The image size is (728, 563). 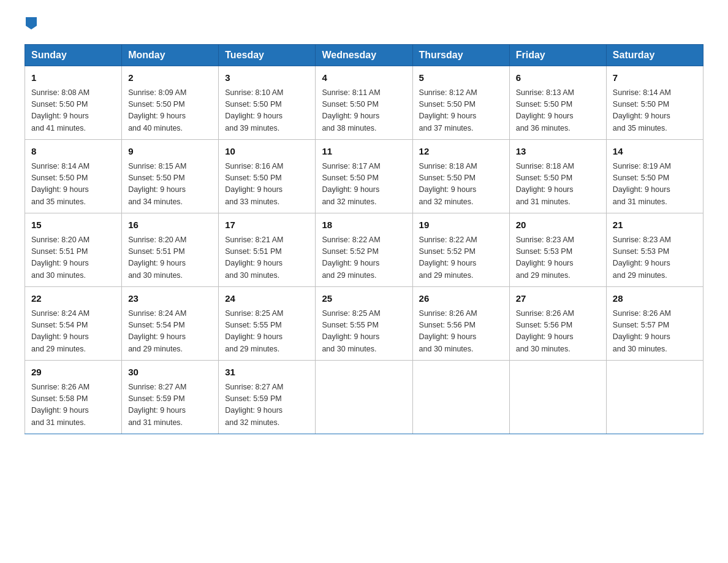 What do you see at coordinates (267, 55) in the screenshot?
I see `day-header-tuesday: Tuesday` at bounding box center [267, 55].